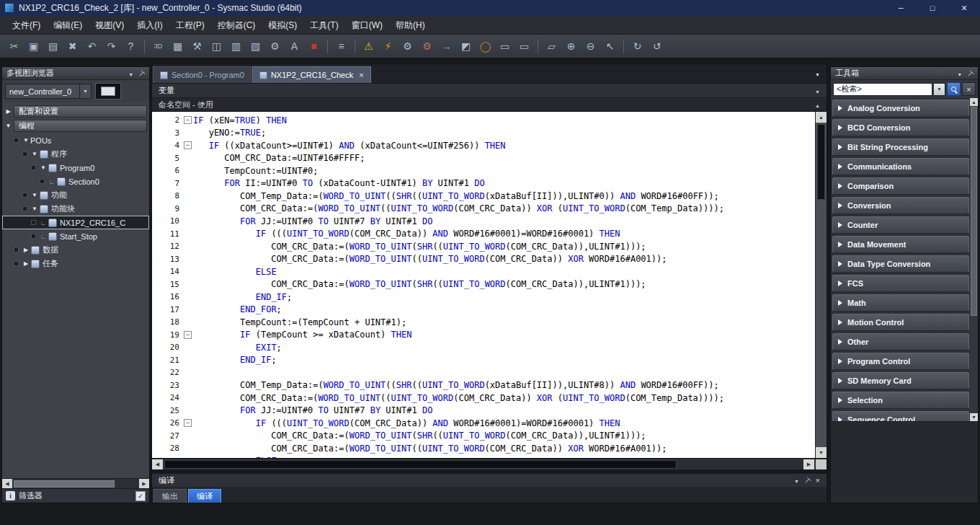 This screenshot has height=525, width=980. Describe the element at coordinates (484, 411) in the screenshot. I see `code-line-25: 25 FOR JJ:=UINT#0 TO UINT#7 BY UINT#1 DO` at that location.